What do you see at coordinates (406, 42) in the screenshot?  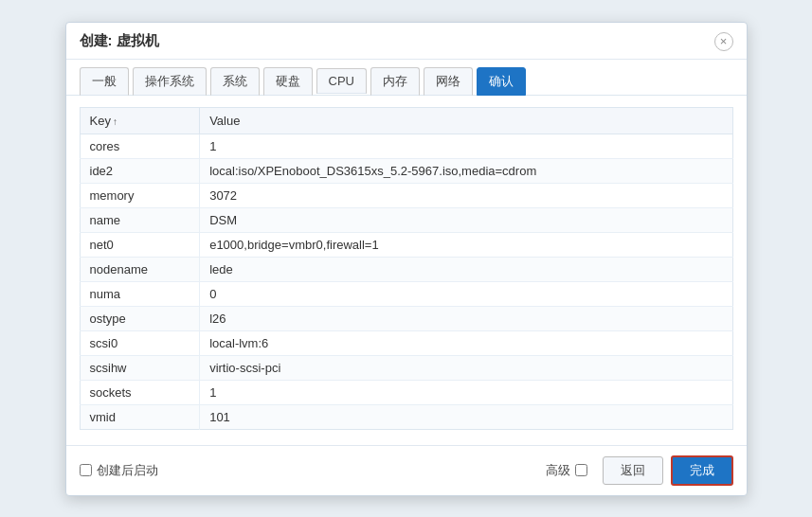 I see `dialog-header: 创建: 虚拟机 ×` at bounding box center [406, 42].